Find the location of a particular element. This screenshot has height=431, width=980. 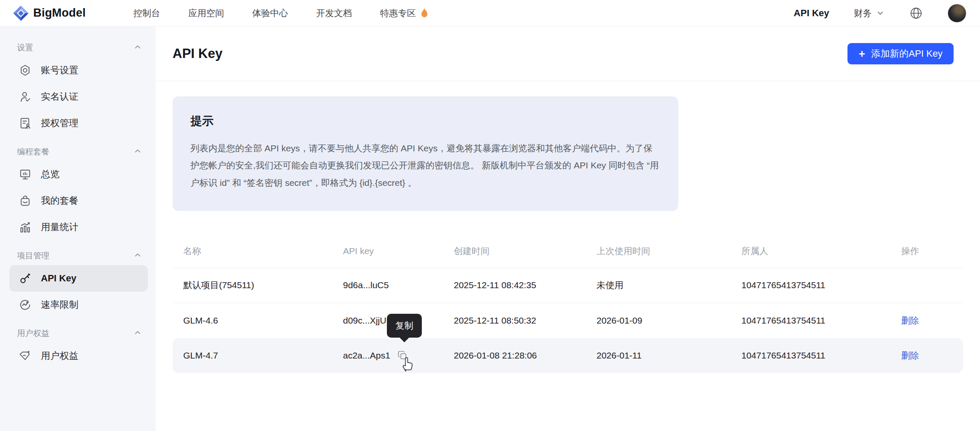

nav-item-dev-docs: 开发文档 is located at coordinates (334, 13).